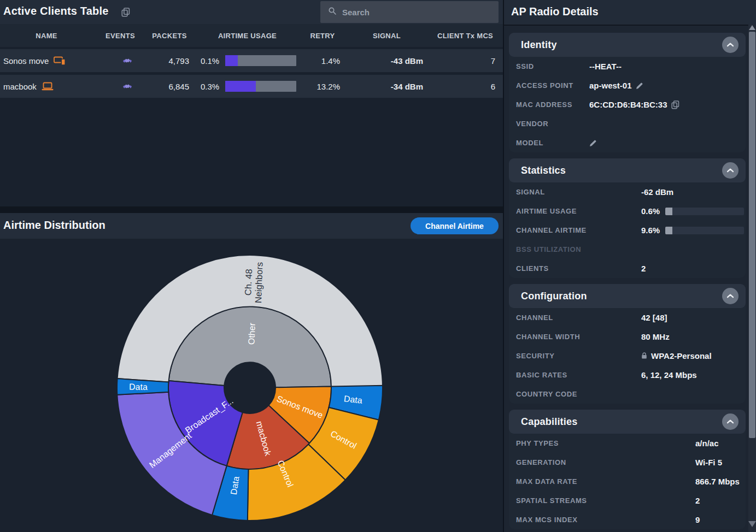 The height and width of the screenshot is (532, 756). Describe the element at coordinates (553, 123) in the screenshot. I see `detail-label: VENDOR` at that location.